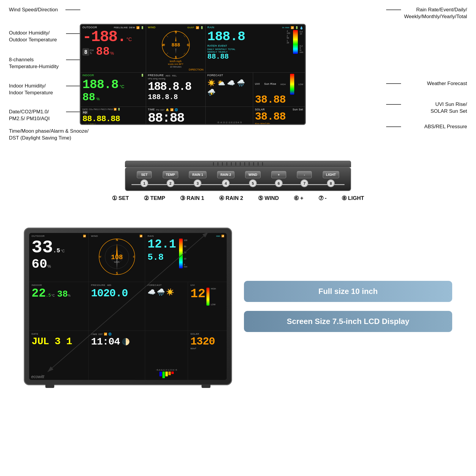 This screenshot has width=476, height=476. Describe the element at coordinates (255, 48) in the screenshot. I see `lcd-rain-cell: RAIN in mm 📶 🔋 💧 188.8 RATE/H EVENT` at that location.